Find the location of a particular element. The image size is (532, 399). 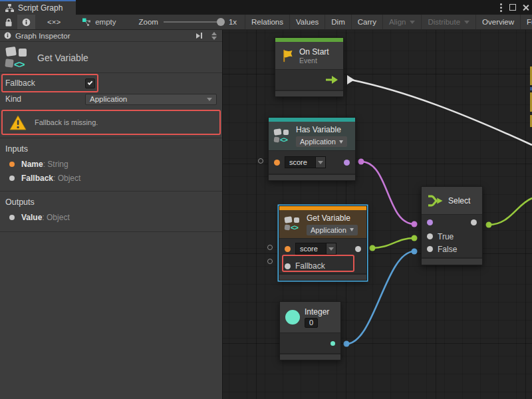

info-icon is located at coordinates (27, 23).